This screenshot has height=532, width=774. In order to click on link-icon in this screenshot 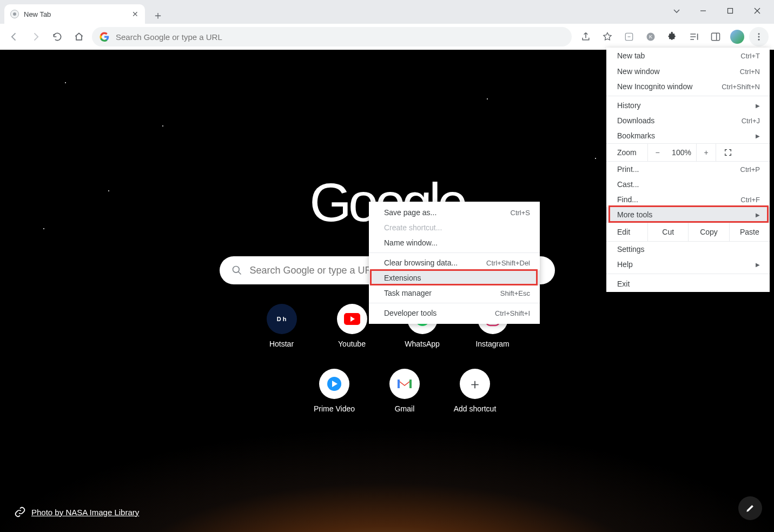, I will do `click(20, 512)`.